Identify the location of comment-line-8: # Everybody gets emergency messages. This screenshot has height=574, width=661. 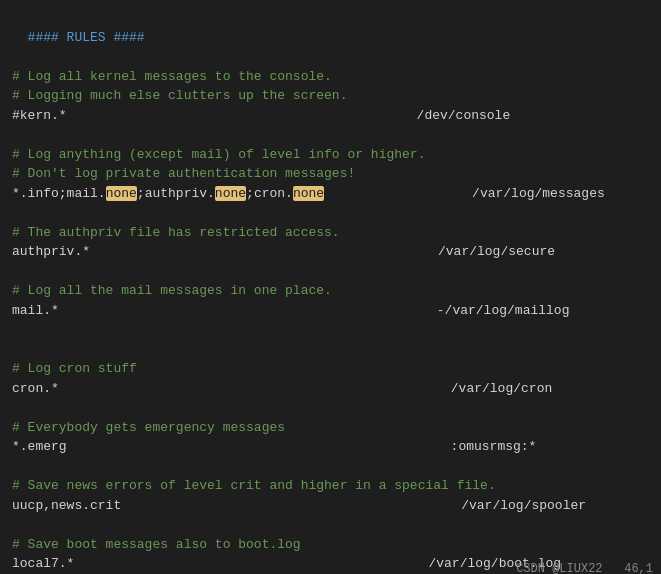
(148, 428).